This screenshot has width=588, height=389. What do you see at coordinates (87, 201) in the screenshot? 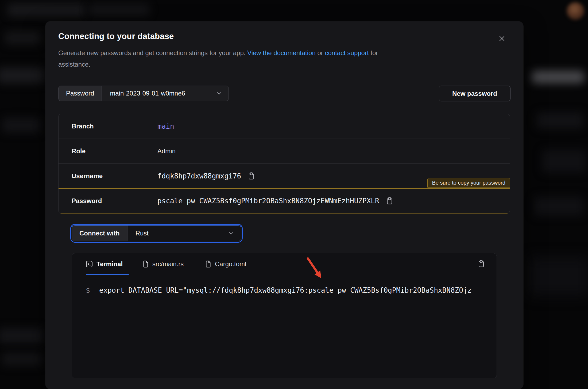
I see `row-label: Password` at bounding box center [87, 201].